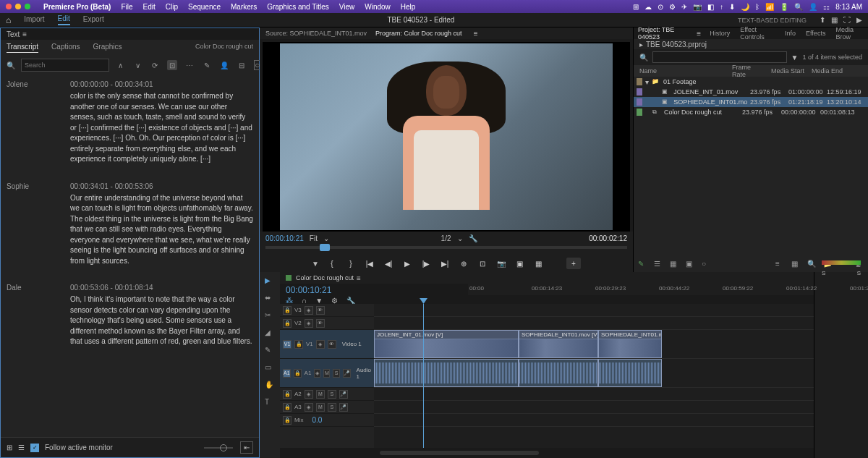 The image size is (868, 458). What do you see at coordinates (539, 263) in the screenshot?
I see `settings-icon: ▦` at bounding box center [539, 263].